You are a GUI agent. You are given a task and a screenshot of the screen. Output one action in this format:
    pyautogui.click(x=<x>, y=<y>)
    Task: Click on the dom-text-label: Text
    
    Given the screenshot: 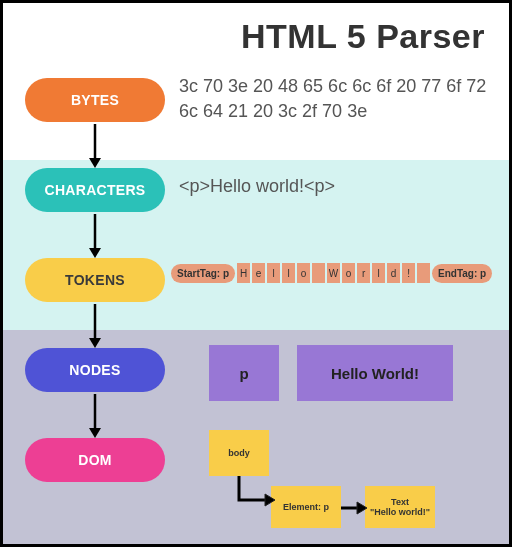 What is the action you would take?
    pyautogui.click(x=400, y=502)
    